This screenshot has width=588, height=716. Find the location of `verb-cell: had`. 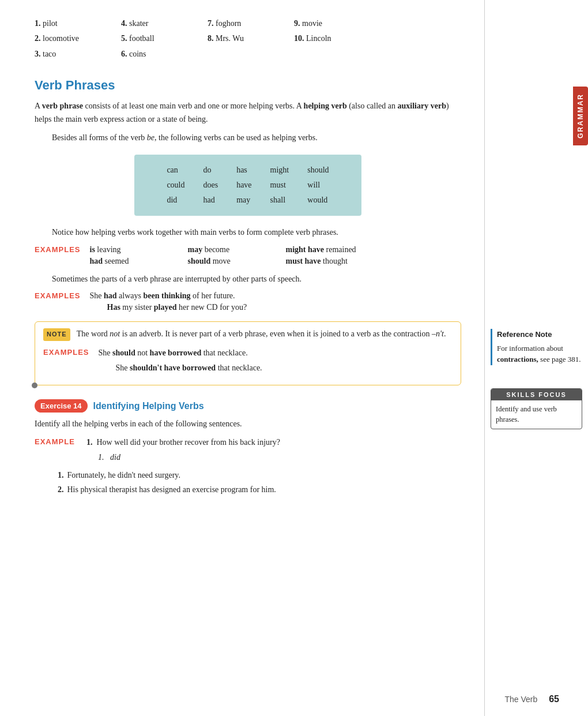

verb-cell: had is located at coordinates (210, 200).